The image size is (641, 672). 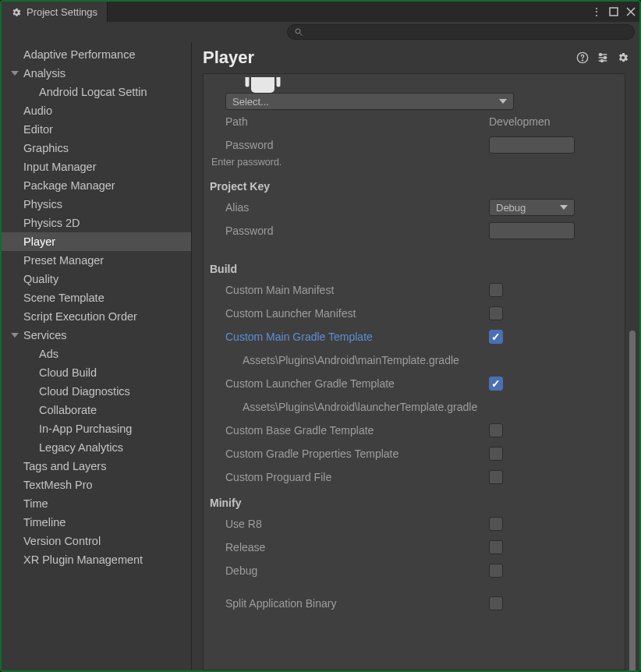 What do you see at coordinates (97, 186) in the screenshot?
I see `sidebar-item-package-manager: Package Manager` at bounding box center [97, 186].